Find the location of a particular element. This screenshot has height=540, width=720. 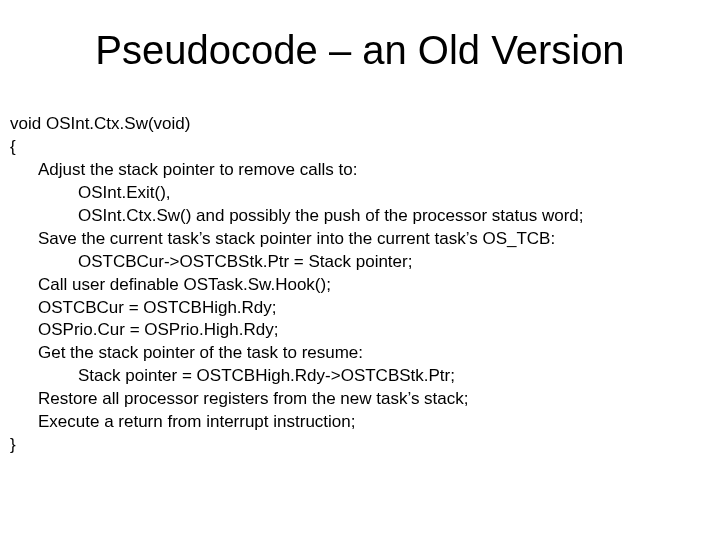

page-title: Pseudocode – an Old Version is located at coordinates (360, 50).